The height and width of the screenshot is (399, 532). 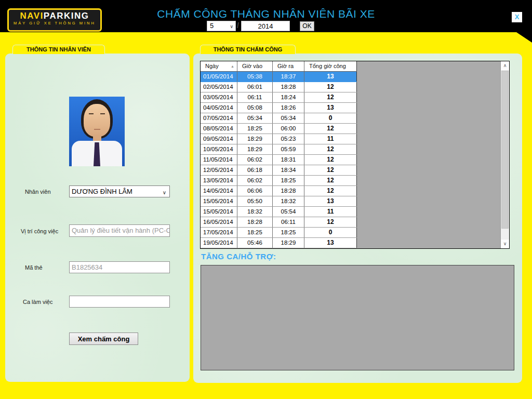 I want to click on table-cell: 06:18, so click(x=255, y=170).